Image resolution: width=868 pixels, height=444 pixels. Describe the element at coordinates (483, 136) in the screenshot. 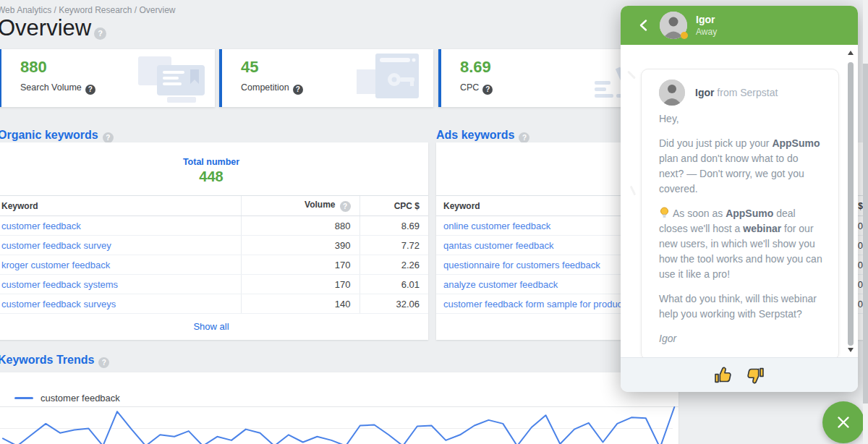

I see `ads-keywords-heading: Ads keywords?` at that location.